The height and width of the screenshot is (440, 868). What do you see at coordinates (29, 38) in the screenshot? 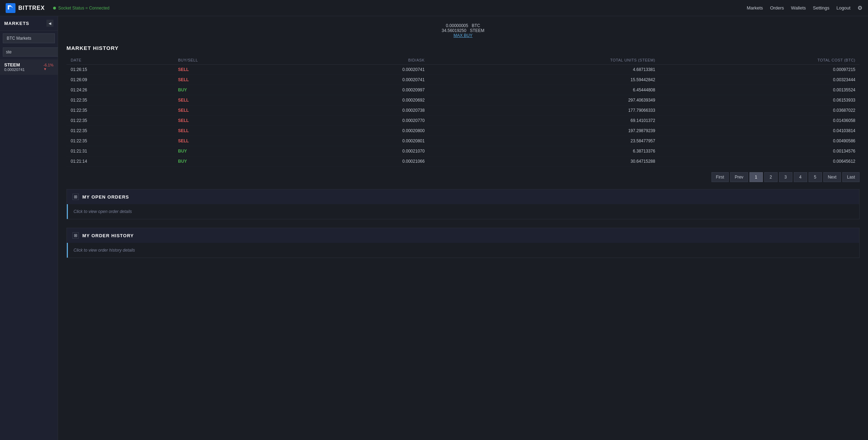
I see `market-select: BTC Markets ETH Markets USDT Markets` at bounding box center [29, 38].